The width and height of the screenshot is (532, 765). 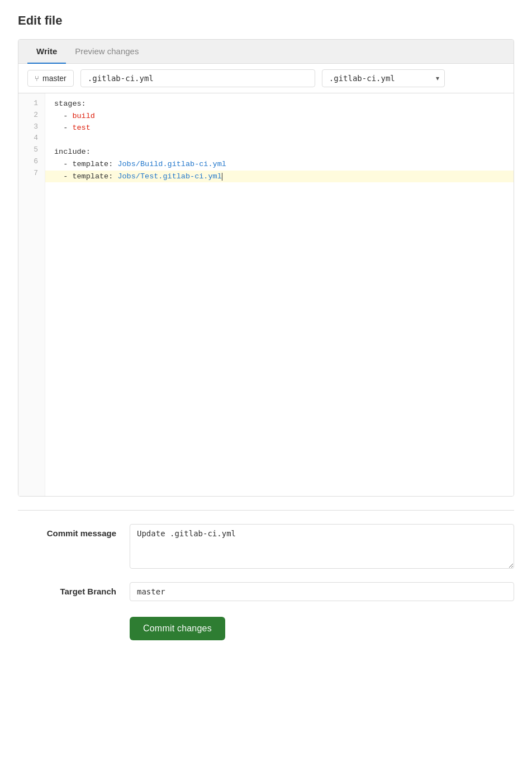 What do you see at coordinates (279, 152) in the screenshot?
I see `code-line-5: include:` at bounding box center [279, 152].